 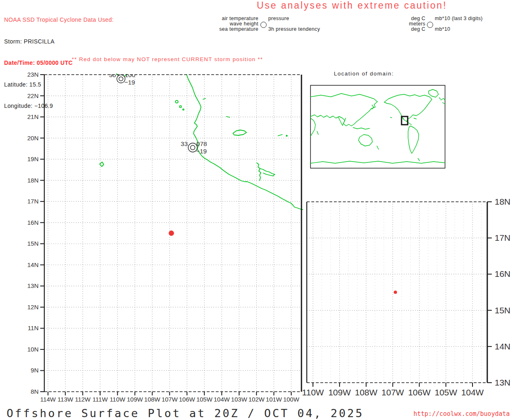 I want to click on detail-map-lat-label: 18N, so click(x=503, y=202).